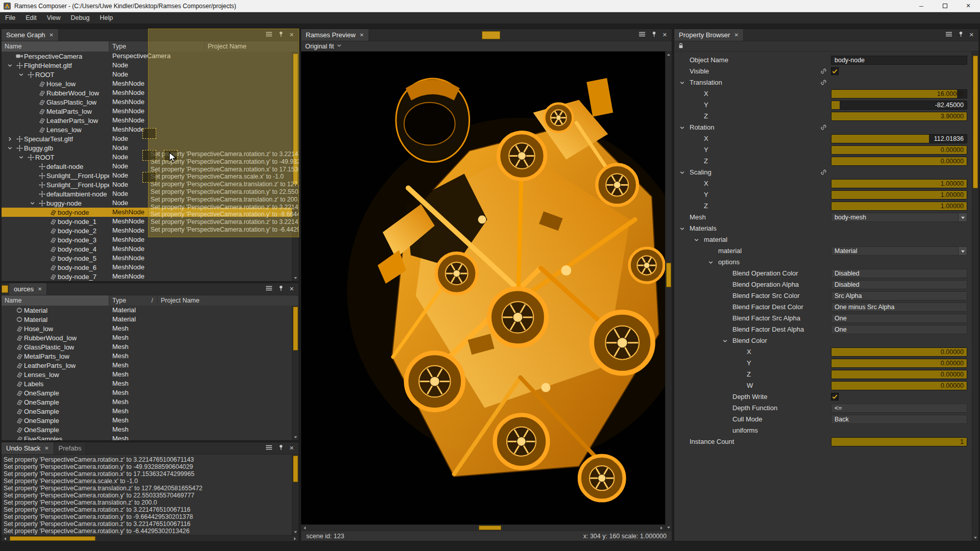 This screenshot has height=551, width=980. I want to click on column-header-name: Name, so click(55, 46).